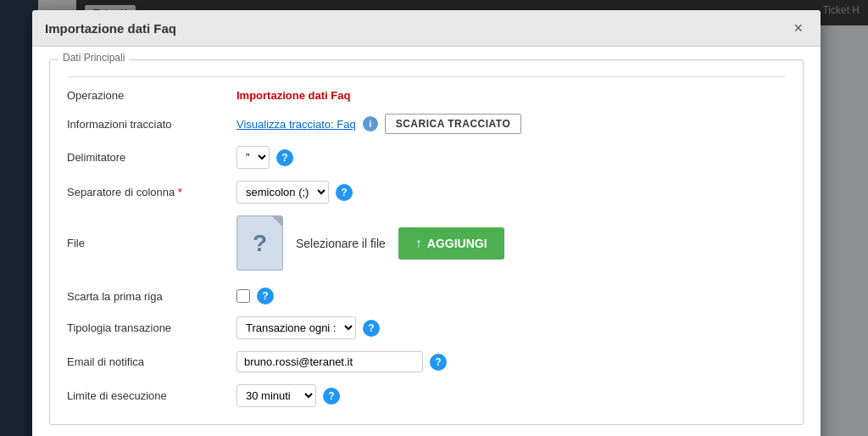 Image resolution: width=868 pixels, height=436 pixels. I want to click on file-row: File ? Selezionare il file ↑ AGGIUNGI, so click(426, 243).